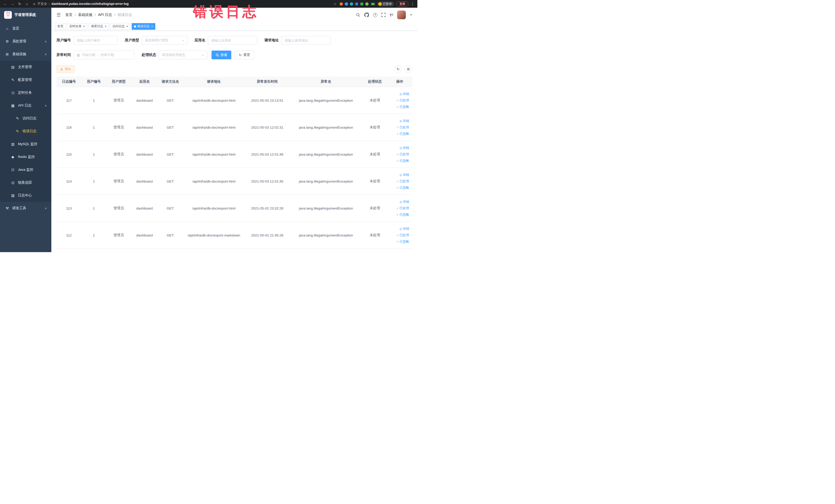  I want to click on user-id-input, so click(96, 40).